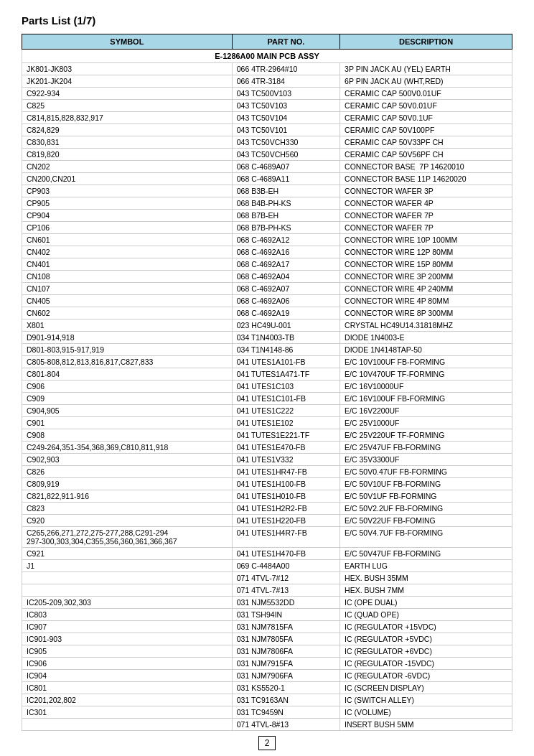  What do you see at coordinates (426, 42) in the screenshot?
I see `col-description: DESCRIPTION` at bounding box center [426, 42].